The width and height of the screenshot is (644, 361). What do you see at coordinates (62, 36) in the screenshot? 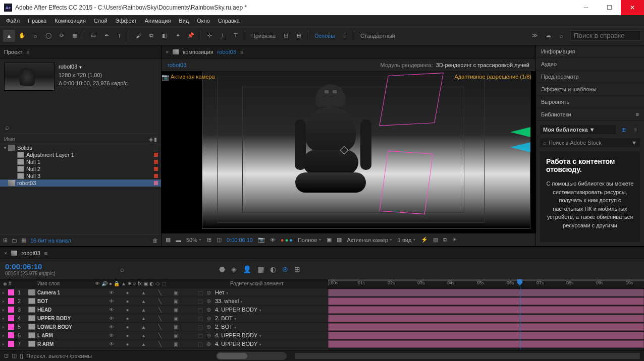
I see `rotate-tool: ⟳` at bounding box center [62, 36].